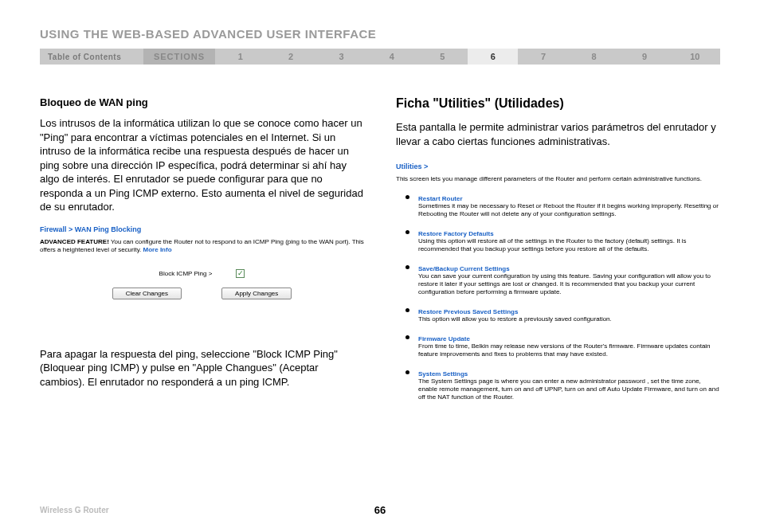  Describe the element at coordinates (75, 510) in the screenshot. I see `footer-product-name: Wireless G Router` at that location.